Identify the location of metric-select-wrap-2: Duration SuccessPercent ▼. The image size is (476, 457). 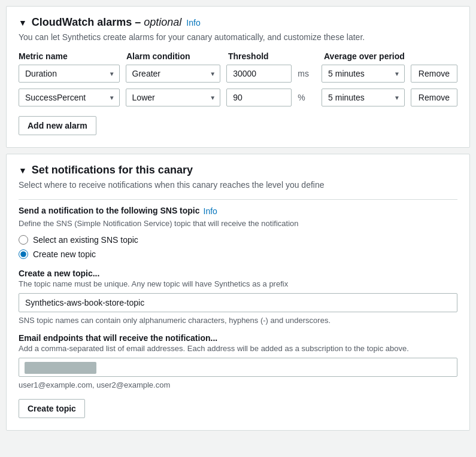
(69, 98).